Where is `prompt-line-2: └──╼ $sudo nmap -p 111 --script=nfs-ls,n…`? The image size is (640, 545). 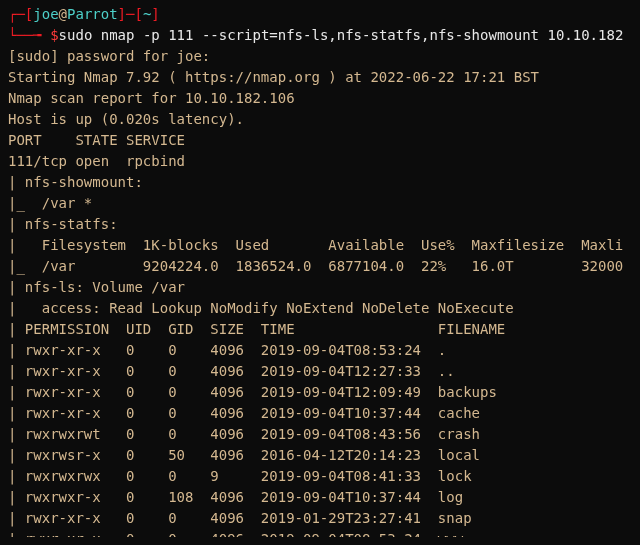
prompt-line-2: └──╼ $sudo nmap -p 111 --script=nfs-ls,n… is located at coordinates (312, 36).